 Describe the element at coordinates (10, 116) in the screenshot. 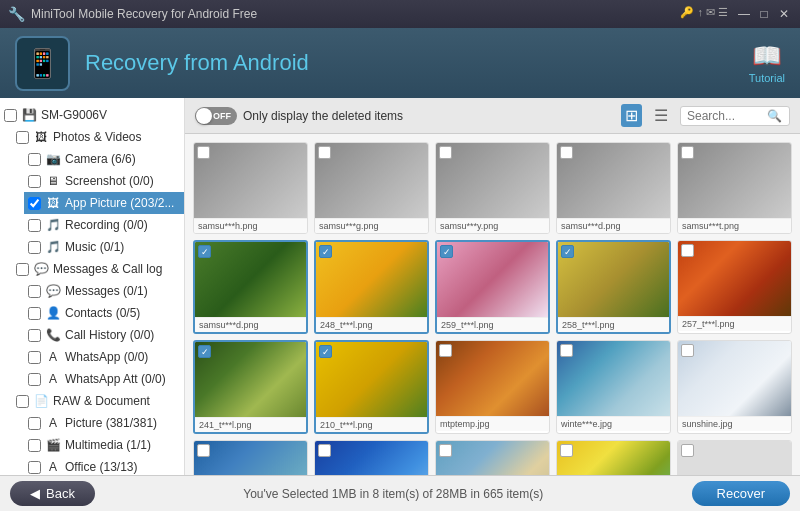

I see `device-checkbox` at that location.